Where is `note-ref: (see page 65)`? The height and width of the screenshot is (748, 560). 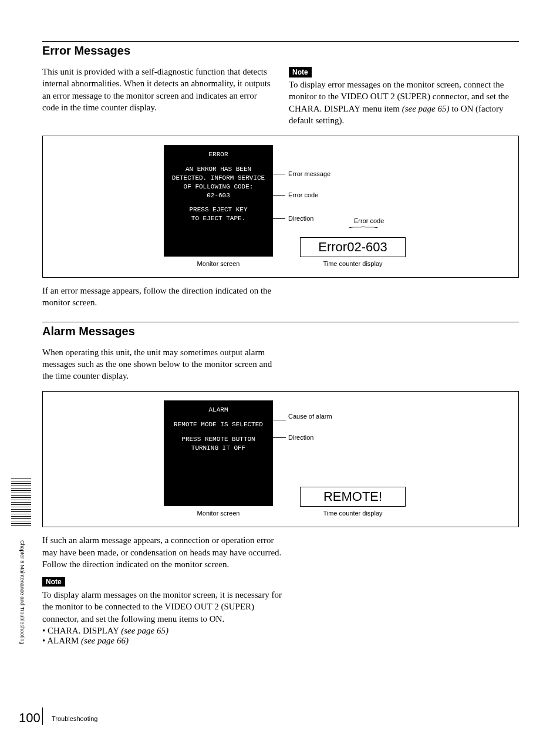 note-ref: (see page 65) is located at coordinates (426, 109).